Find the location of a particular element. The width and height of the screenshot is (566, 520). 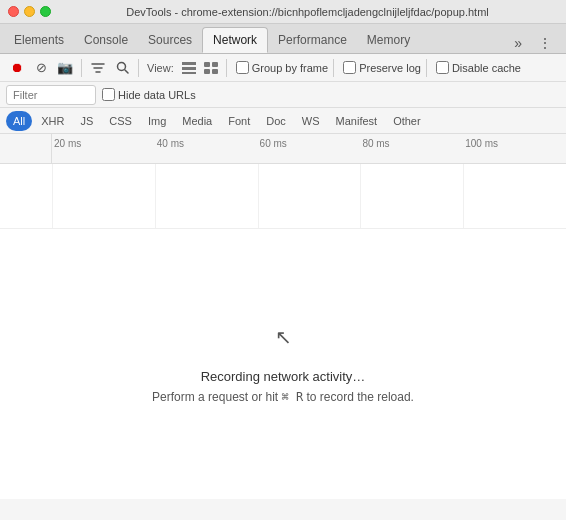

tab-performance: Performance is located at coordinates (312, 40).